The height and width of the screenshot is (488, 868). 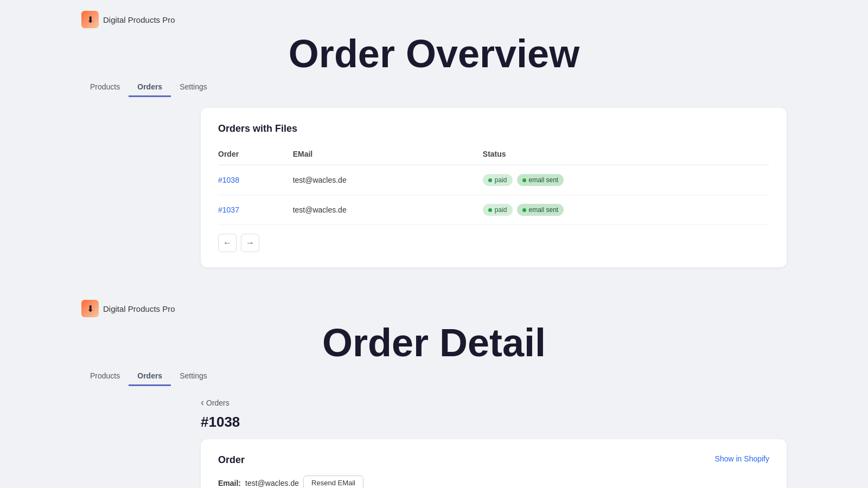 What do you see at coordinates (494, 185) in the screenshot?
I see `orders-table: Order EMail Status #1038 test@wacles.de` at bounding box center [494, 185].